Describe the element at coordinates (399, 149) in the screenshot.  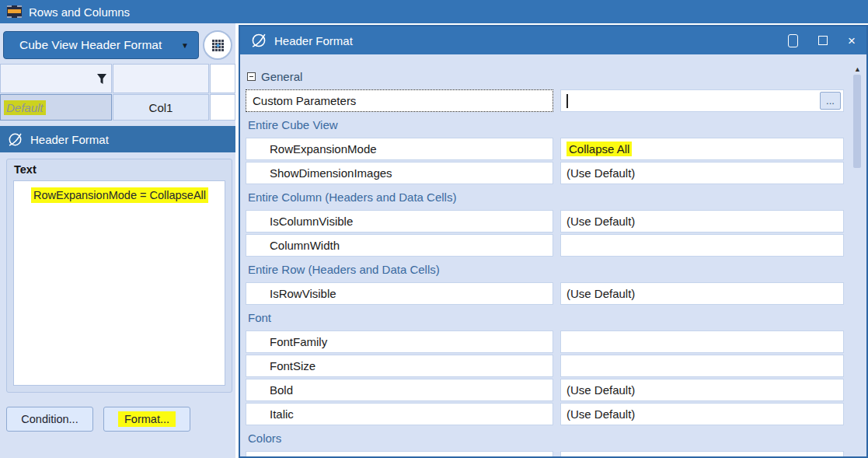
I see `property-name-column: RowExpansionMode` at that location.